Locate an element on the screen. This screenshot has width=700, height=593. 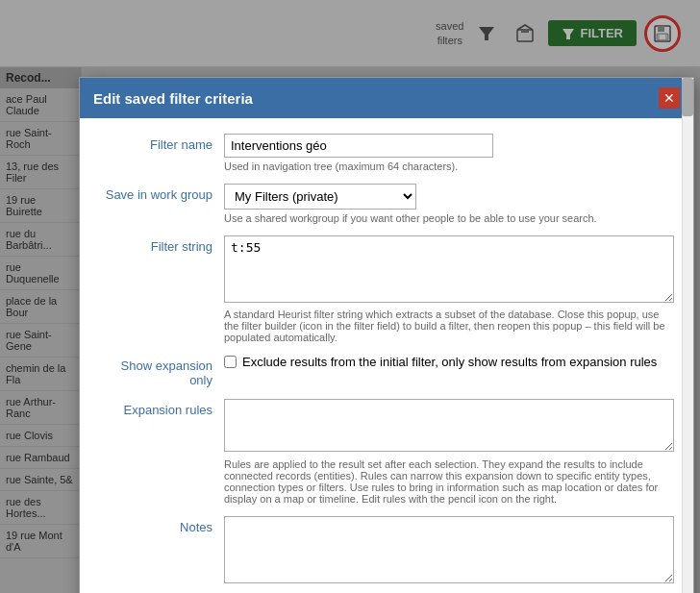
expansion-rules-hint: Rules are applied to the result set afte… is located at coordinates (449, 482).